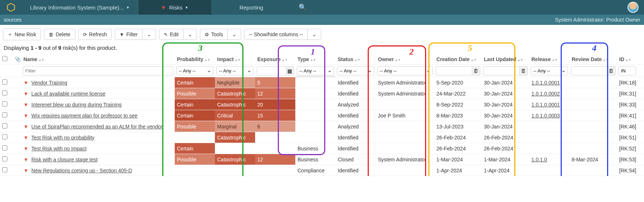 This screenshot has width=644, height=202. What do you see at coordinates (322, 138) in the screenshot?
I see `table-row: ▼Test Risk with no probability Catastrop…` at bounding box center [322, 138].